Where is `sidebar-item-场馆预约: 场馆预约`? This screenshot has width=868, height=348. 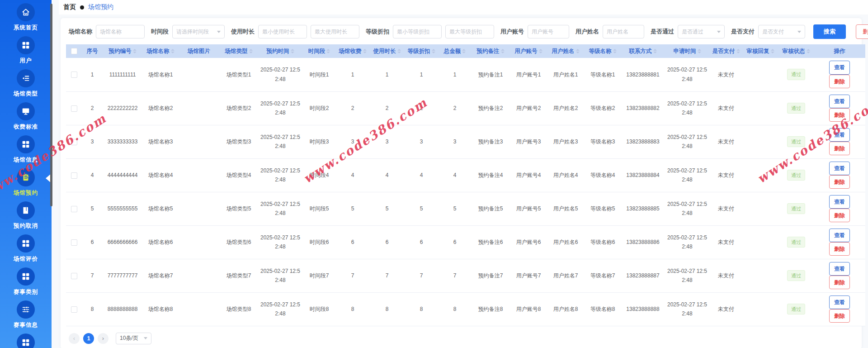
sidebar-item-场馆预约: 场馆预约 is located at coordinates (26, 182).